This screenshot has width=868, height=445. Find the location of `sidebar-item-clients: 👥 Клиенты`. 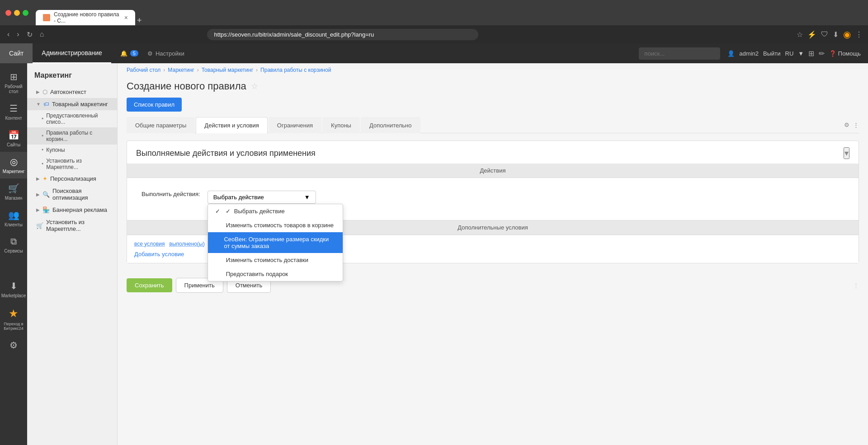

sidebar-item-clients: 👥 Клиенты is located at coordinates (14, 219).